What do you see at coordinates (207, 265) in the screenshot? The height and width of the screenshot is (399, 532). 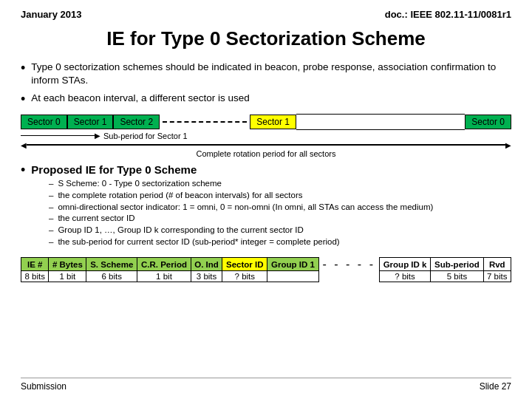 I see `th-o-ind: O. Ind` at bounding box center [207, 265].